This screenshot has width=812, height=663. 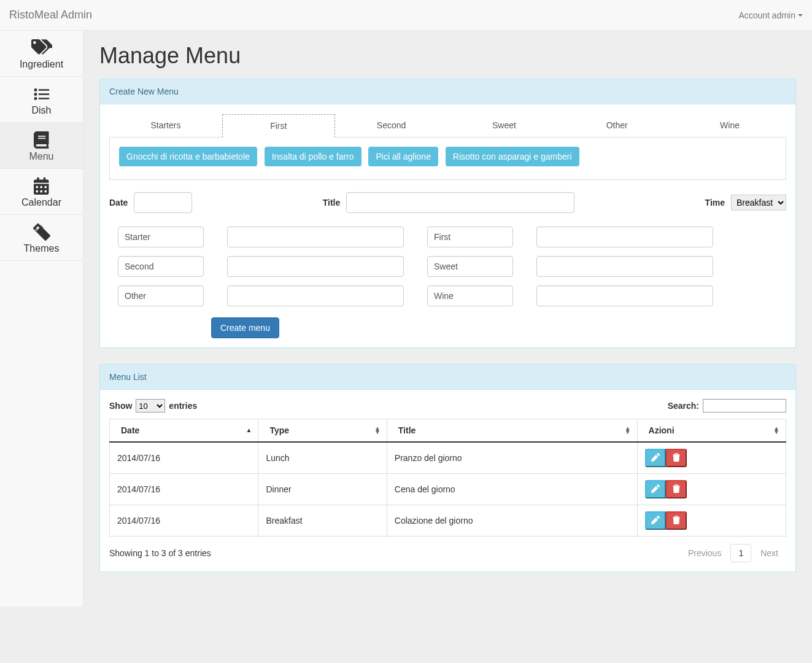 What do you see at coordinates (715, 203) in the screenshot?
I see `time-label: Time` at bounding box center [715, 203].